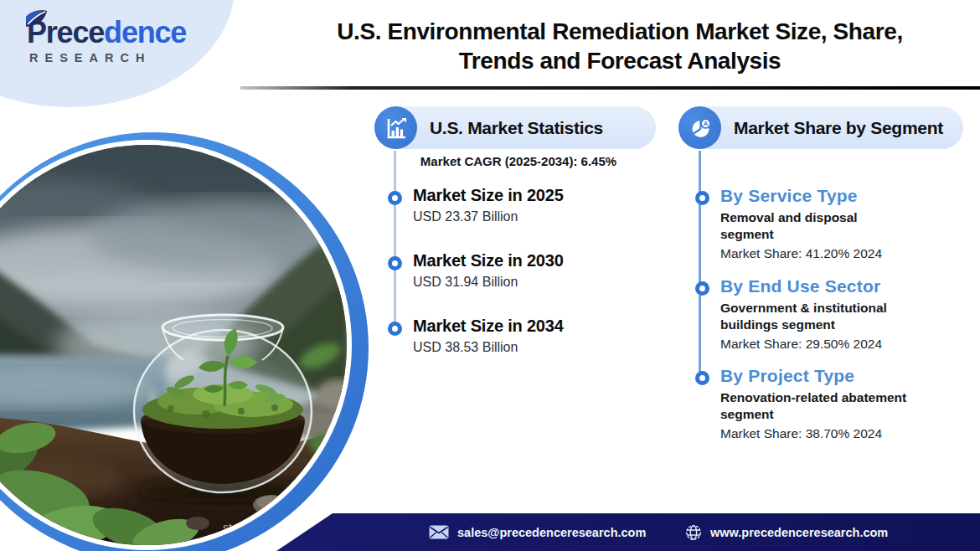  Describe the element at coordinates (439, 533) in the screenshot. I see `envelope-icon` at that location.